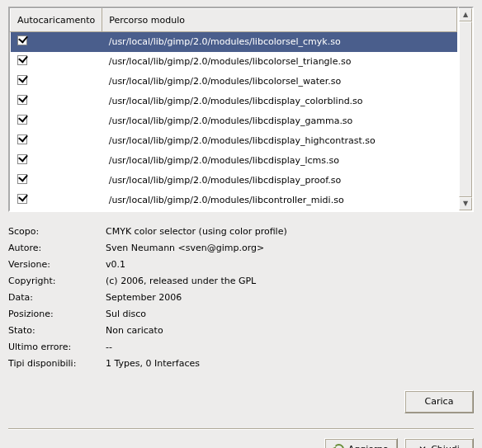  I want to click on value-purpose: CMYK color selector (using color profile…, so click(196, 232).